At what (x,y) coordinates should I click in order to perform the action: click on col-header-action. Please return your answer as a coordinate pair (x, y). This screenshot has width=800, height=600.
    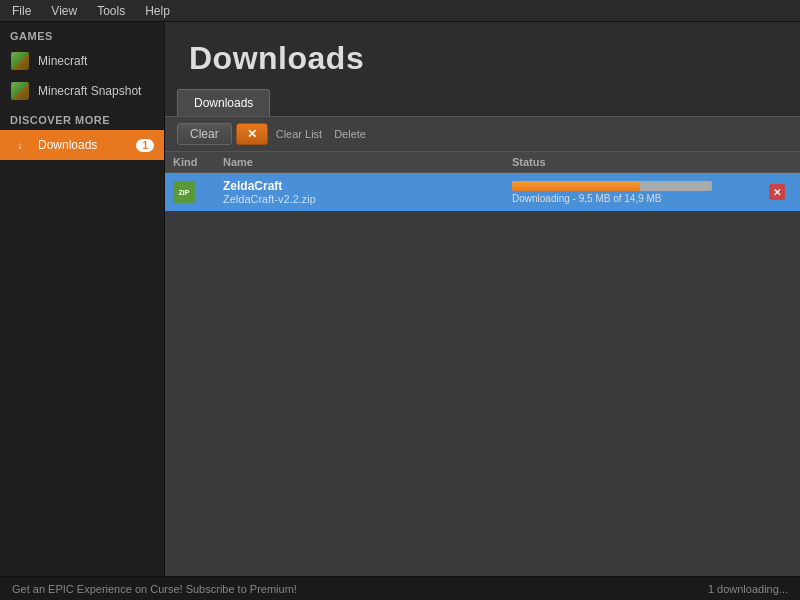
    Looking at the image, I should click on (777, 162).